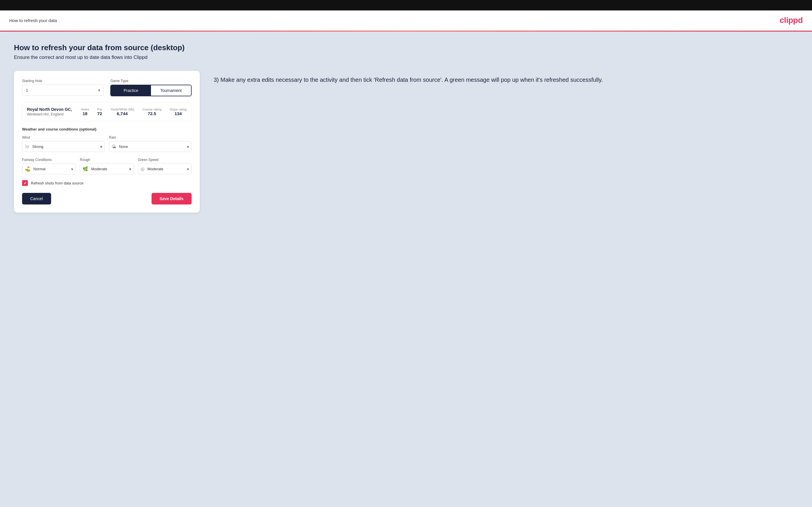 The width and height of the screenshot is (812, 507). Describe the element at coordinates (165, 160) in the screenshot. I see `green-speed-label: Green Speed` at that location.